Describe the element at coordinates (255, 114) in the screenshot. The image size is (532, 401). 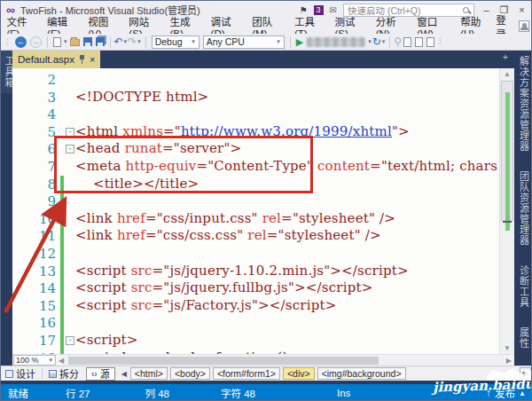
I see `code-line: 4` at that location.